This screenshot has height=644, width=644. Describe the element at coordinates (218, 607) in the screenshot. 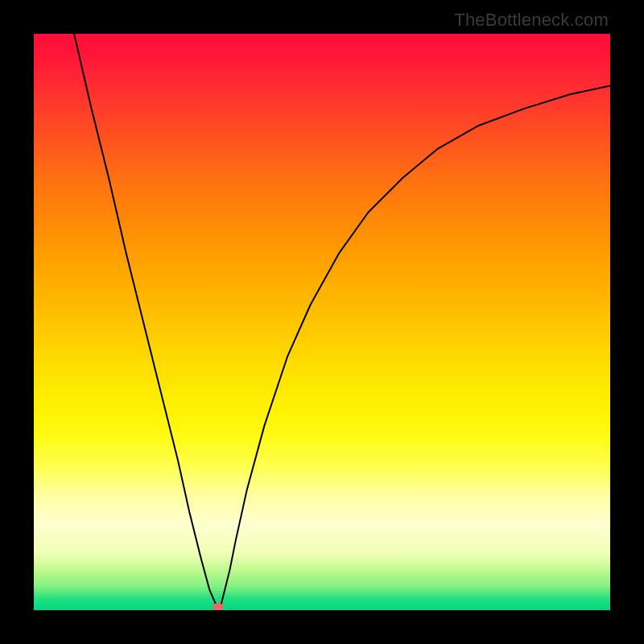

I see `optimal-point-marker` at that location.